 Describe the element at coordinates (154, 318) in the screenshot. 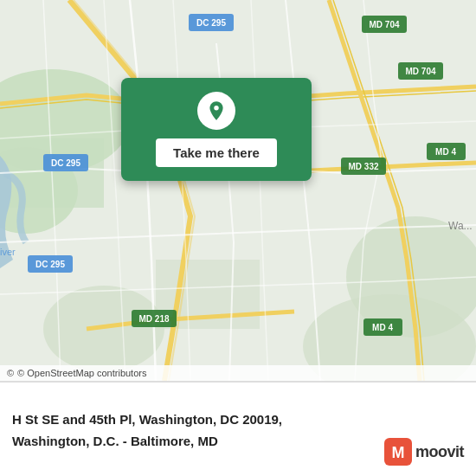

I see `svg-text: MD 218` at that location.